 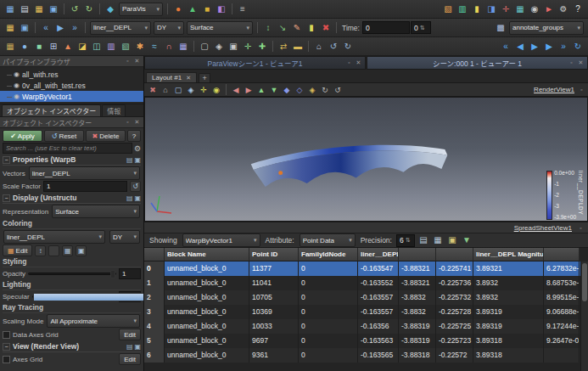 What do you see at coordinates (326, 28) in the screenshot?
I see `delete-icon: ✖` at bounding box center [326, 28].